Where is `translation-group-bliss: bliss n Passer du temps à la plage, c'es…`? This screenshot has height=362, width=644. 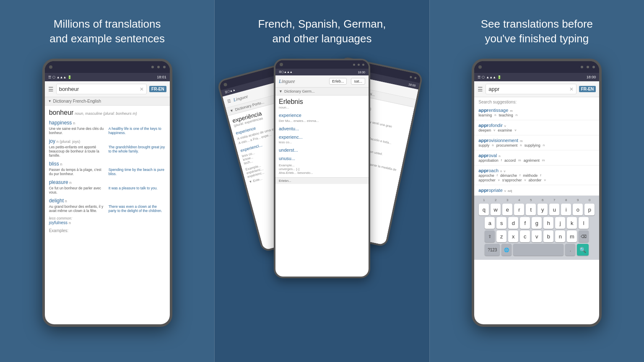
translation-group-bliss: bliss n Passer du temps à la plage, c'es… is located at coordinates (107, 168).